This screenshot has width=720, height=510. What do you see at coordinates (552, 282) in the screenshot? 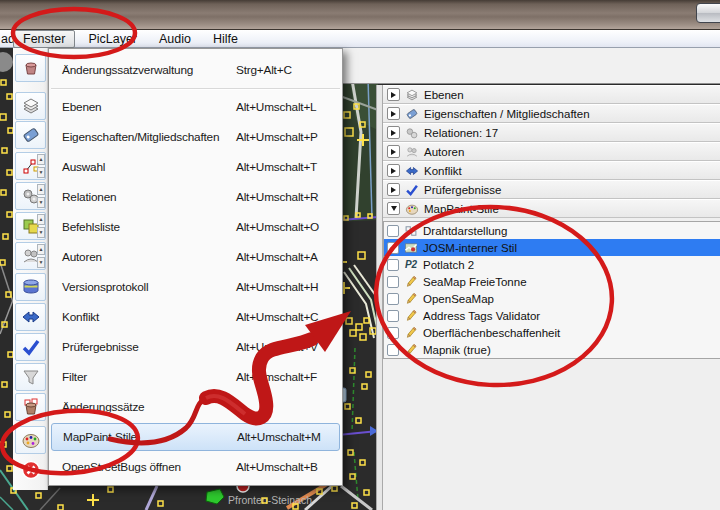
I see `style-row-seamap-freietonne: SeaMap FreieTonne` at bounding box center [552, 282].